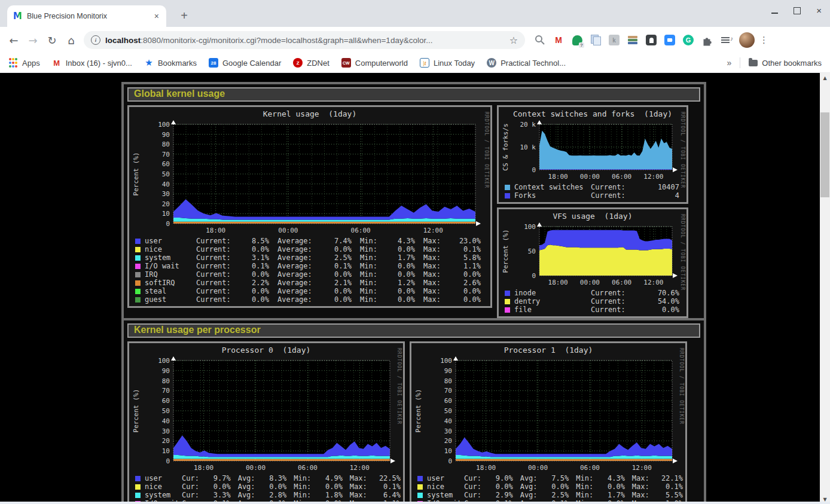 The width and height of the screenshot is (830, 504). What do you see at coordinates (346, 63) in the screenshot?
I see `computerworld-icon: CW` at bounding box center [346, 63].